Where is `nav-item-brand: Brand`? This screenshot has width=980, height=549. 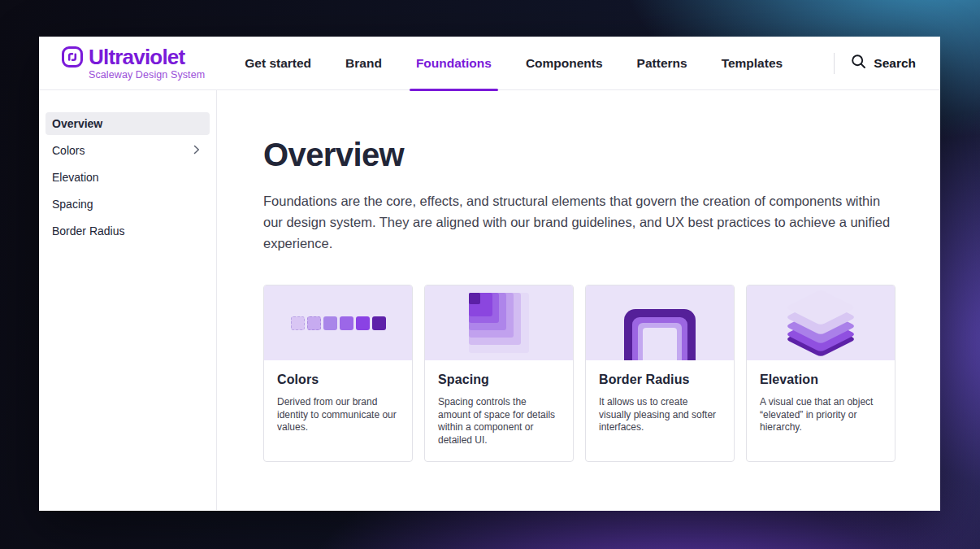
nav-item-brand: Brand is located at coordinates (364, 63).